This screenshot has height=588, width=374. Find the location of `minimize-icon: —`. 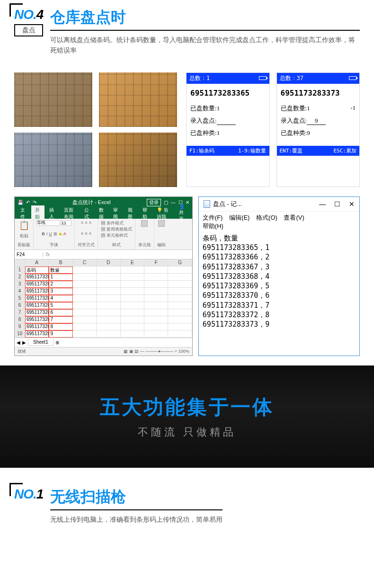

minimize-icon: — is located at coordinates (322, 204).